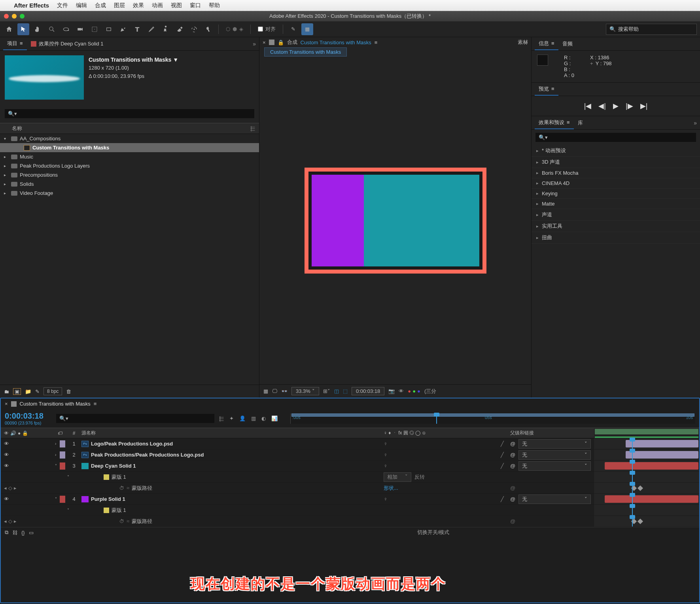 This screenshot has height=604, width=700. What do you see at coordinates (305, 52) in the screenshot?
I see `breadcrumb: Custom Transitions with Masks` at bounding box center [305, 52].